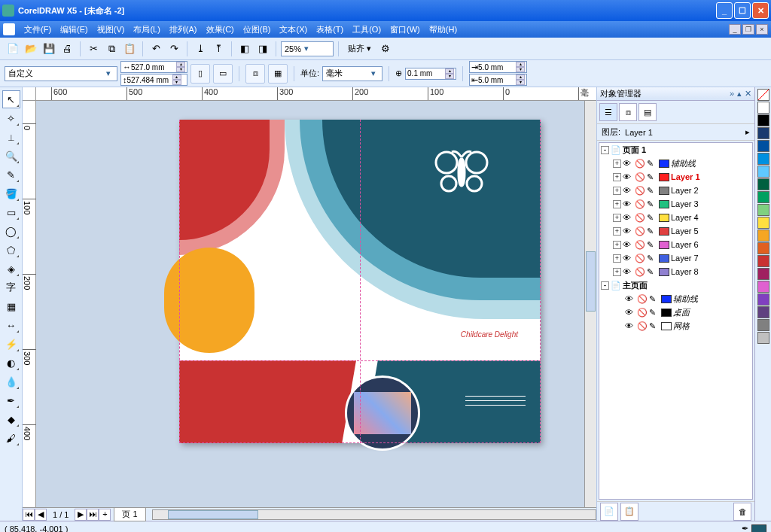 This screenshot has width=771, height=532. What do you see at coordinates (174, 49) in the screenshot?
I see `redo-button: ↷` at bounding box center [174, 49].